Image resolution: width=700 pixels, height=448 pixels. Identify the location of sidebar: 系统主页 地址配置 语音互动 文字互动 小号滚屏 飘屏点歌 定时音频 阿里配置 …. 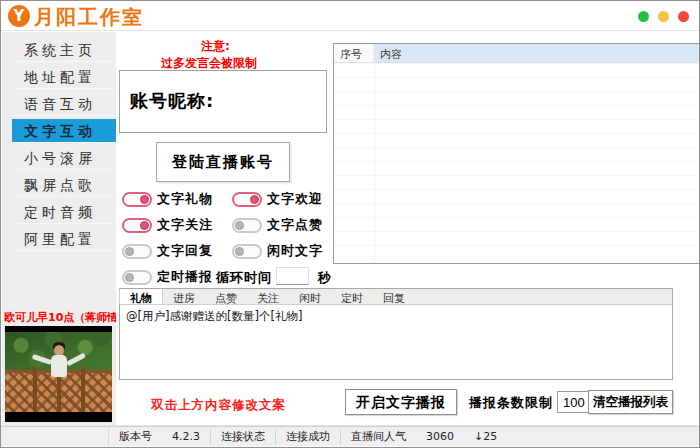
(59, 230).